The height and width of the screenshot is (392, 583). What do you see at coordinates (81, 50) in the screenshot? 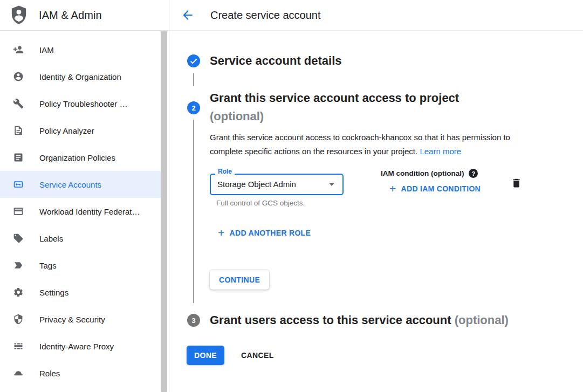
I see `sidebar-item-iam: IAM` at bounding box center [81, 50].